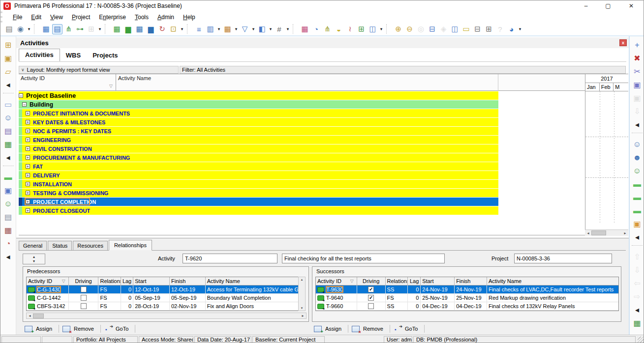  What do you see at coordinates (638, 323) in the screenshot?
I see `assign-table-icon: ▦` at bounding box center [638, 323].